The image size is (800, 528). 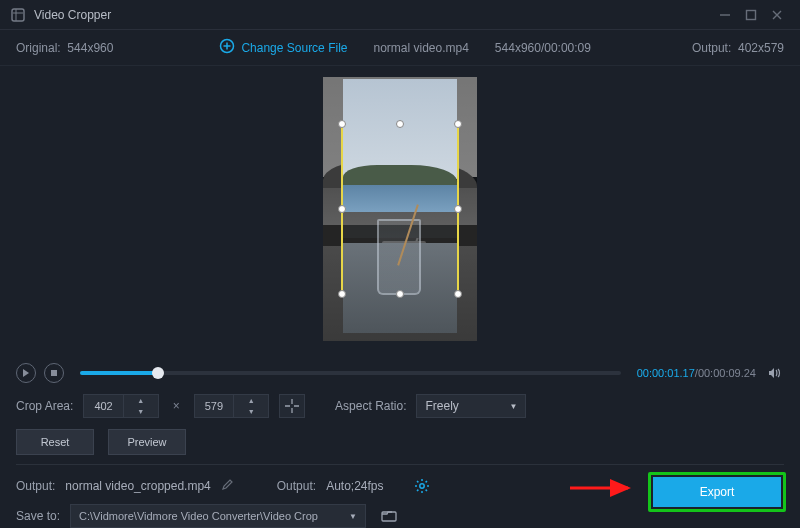 I want to click on center-crop-button, so click(x=292, y=406).